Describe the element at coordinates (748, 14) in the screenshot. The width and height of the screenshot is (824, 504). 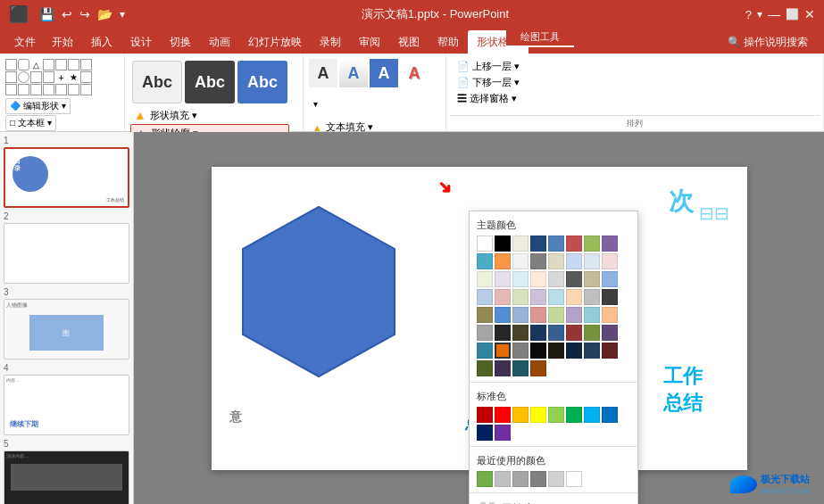
I see `help-icon: ?` at that location.